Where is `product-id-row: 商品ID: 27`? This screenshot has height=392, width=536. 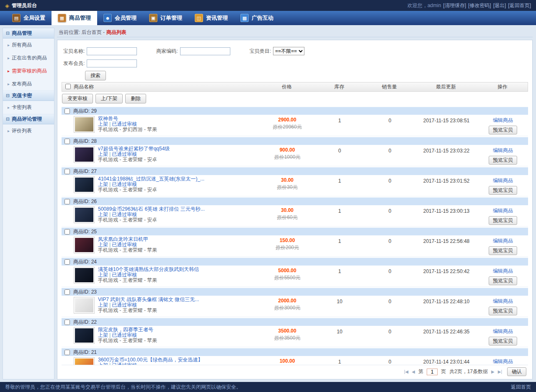
product-id-row: 商品ID: 27 is located at coordinates (295, 171).